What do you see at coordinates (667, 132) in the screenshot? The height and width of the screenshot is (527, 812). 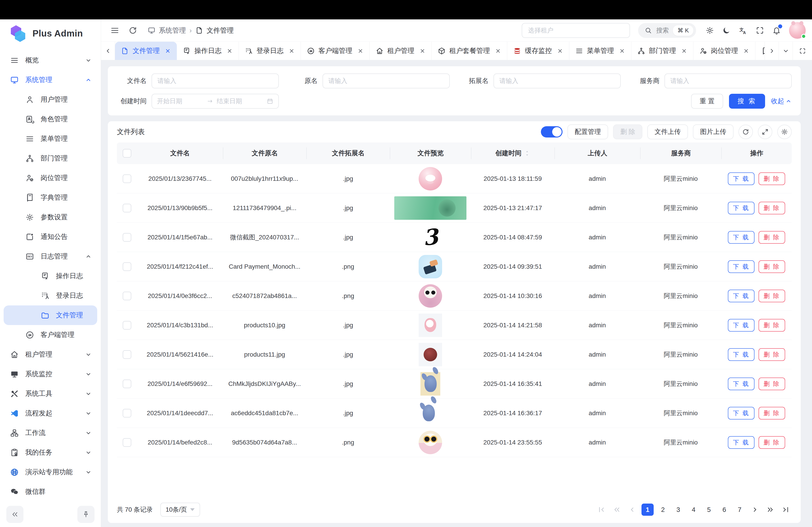 I see `upload-file-button: 文件上传` at bounding box center [667, 132].